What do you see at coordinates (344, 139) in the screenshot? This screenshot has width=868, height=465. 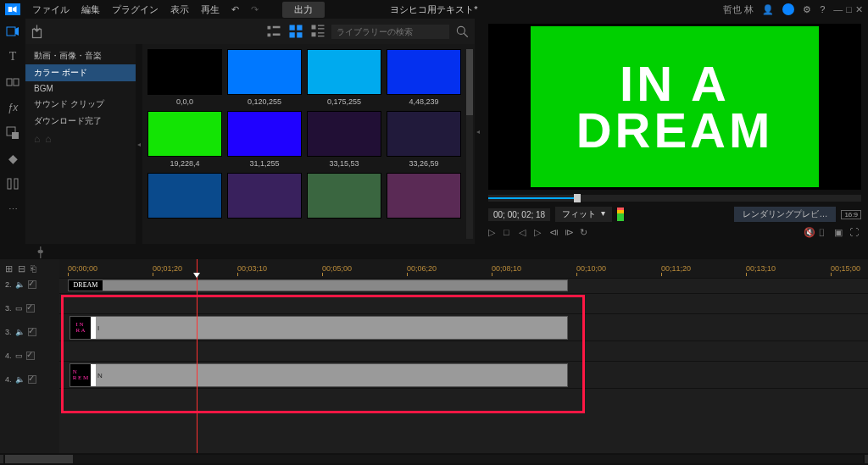 I see `color-swatch: 33,15,53` at bounding box center [344, 139].